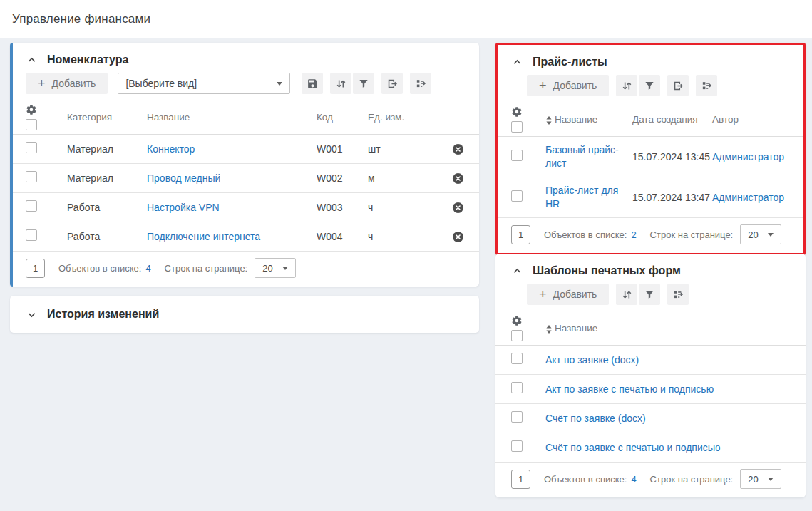  I want to click on table-row: Счёт по заявке (docx), so click(650, 419).